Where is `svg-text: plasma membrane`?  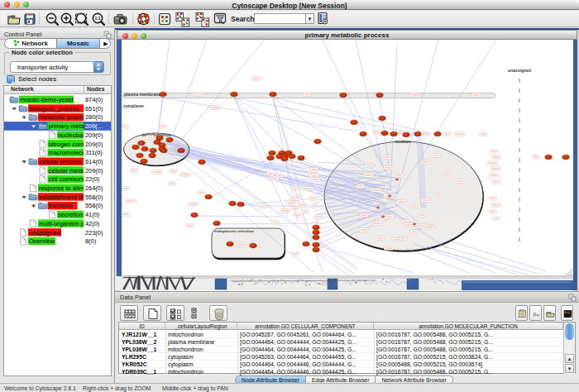
svg-text: plasma membrane is located at coordinates (142, 94).